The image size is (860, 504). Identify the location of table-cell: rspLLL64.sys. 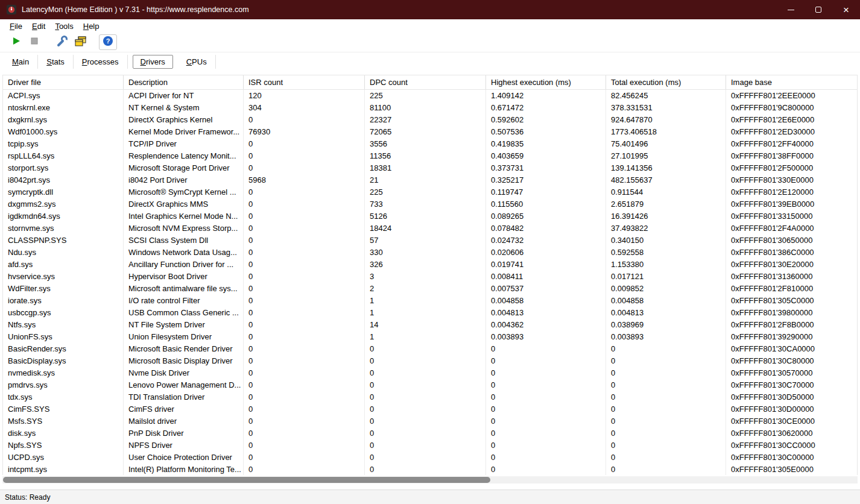
(63, 156).